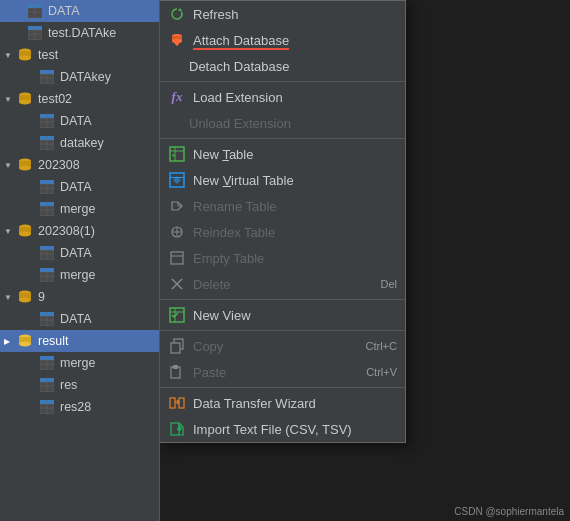 This screenshot has height=521, width=570. What do you see at coordinates (177, 429) in the screenshot?
I see `import-file-icon` at bounding box center [177, 429].